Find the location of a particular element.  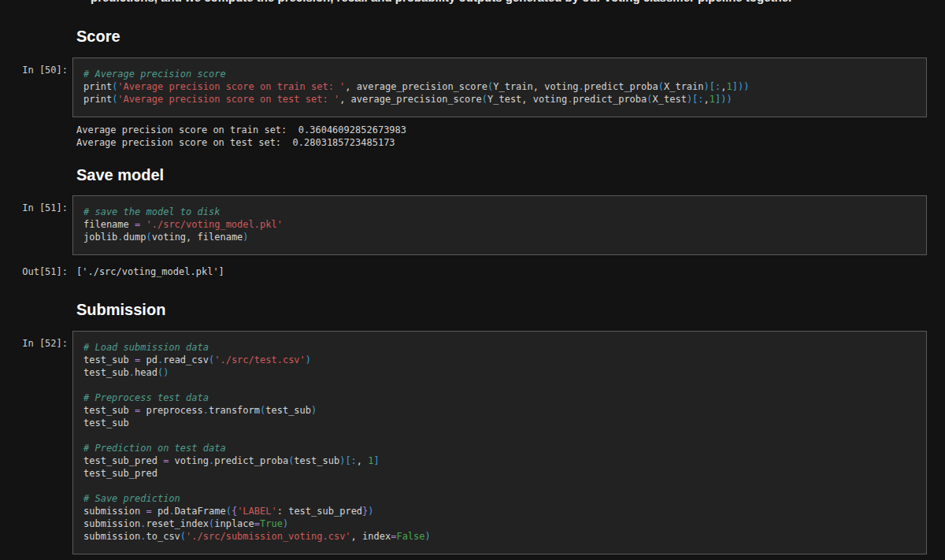

code-line: joblib.dump(voting, filename) is located at coordinates (499, 237).